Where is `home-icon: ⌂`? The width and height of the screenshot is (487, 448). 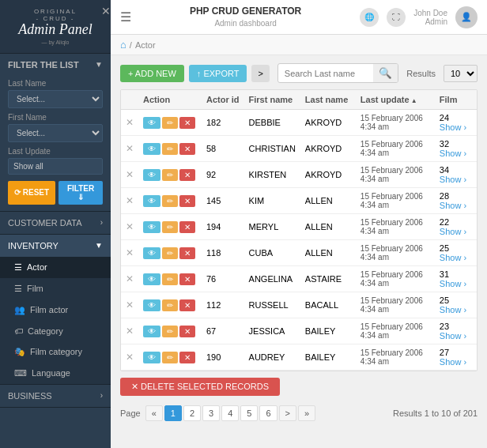
home-icon: ⌂ is located at coordinates (123, 44).